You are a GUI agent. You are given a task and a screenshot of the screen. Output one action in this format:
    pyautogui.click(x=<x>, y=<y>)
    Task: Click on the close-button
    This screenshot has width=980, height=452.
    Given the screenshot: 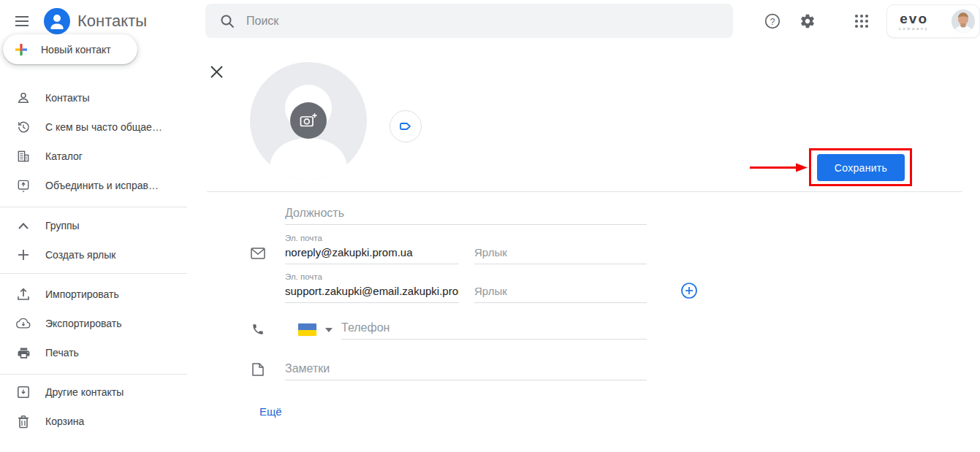 What is the action you would take?
    pyautogui.click(x=216, y=73)
    